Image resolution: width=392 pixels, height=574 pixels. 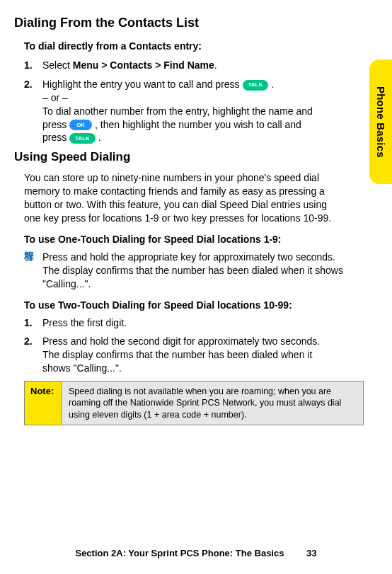 I want to click on text-or: – or –, so click(x=55, y=98).